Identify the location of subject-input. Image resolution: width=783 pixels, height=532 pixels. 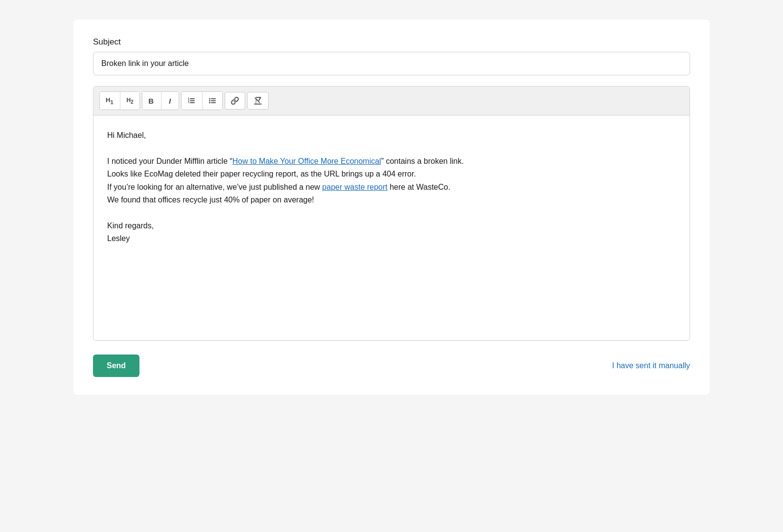
(392, 64).